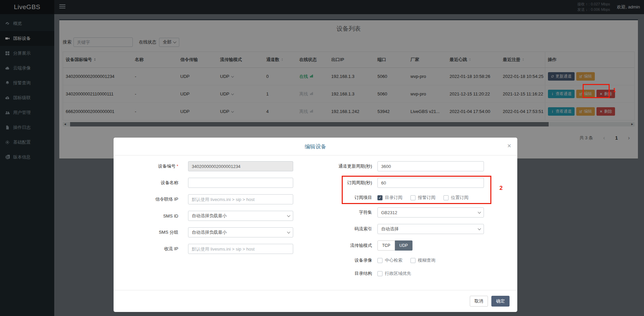  I want to click on form-row: 设备录像中心检索模糊查询, so click(410, 260).